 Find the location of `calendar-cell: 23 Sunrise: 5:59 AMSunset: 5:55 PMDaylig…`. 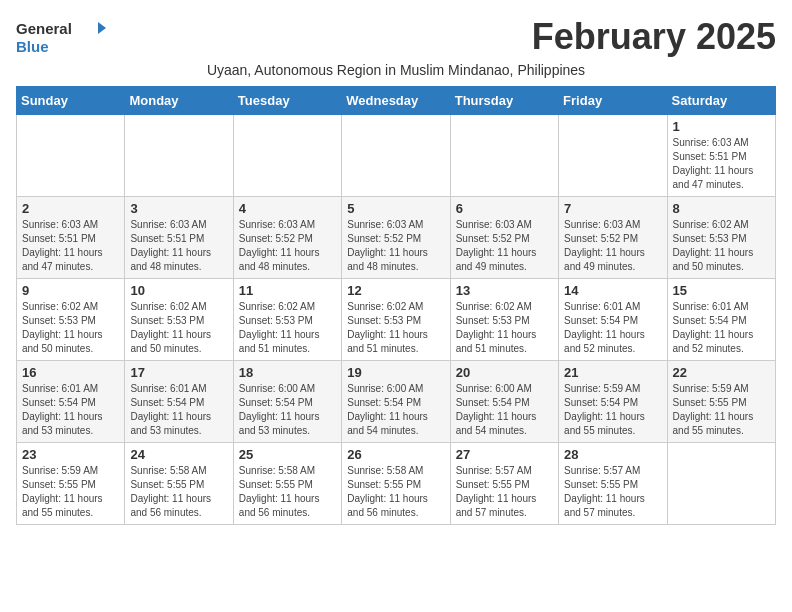

calendar-cell: 23 Sunrise: 5:59 AMSunset: 5:55 PMDaylig… is located at coordinates (71, 484).